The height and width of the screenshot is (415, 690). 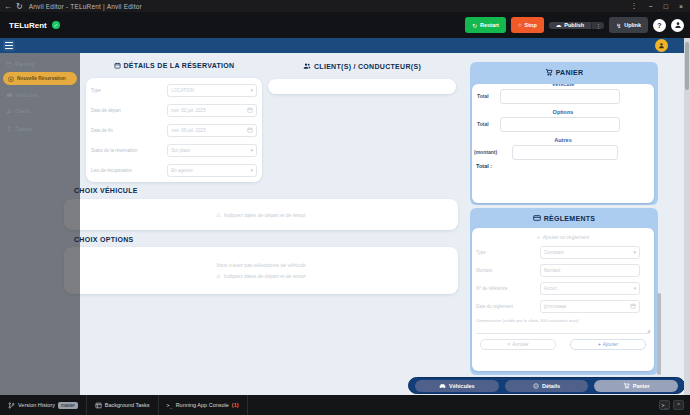 I want to click on sliders-icon, so click(x=9, y=129).